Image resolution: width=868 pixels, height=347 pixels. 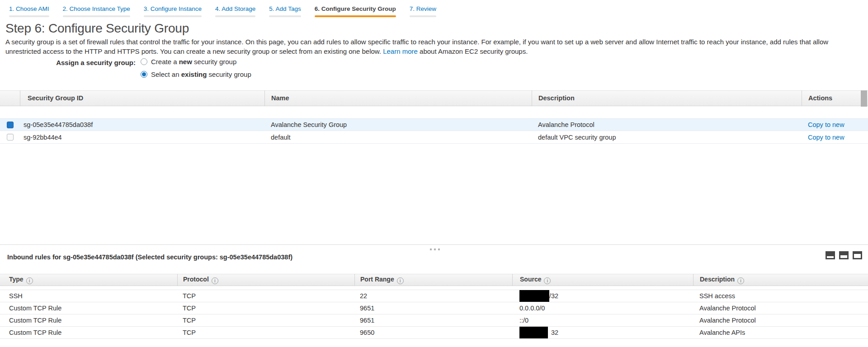 I want to click on cell-type: SSH, so click(x=89, y=296).